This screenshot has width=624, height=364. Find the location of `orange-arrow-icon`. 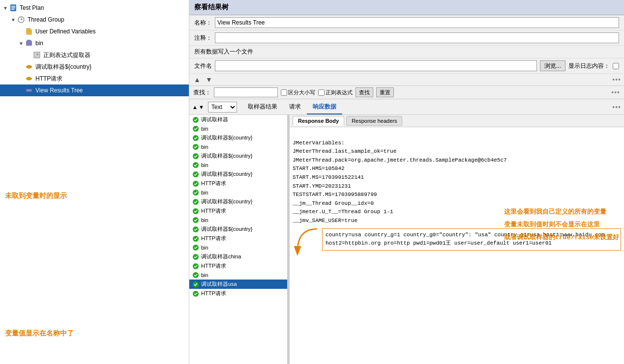

orange-arrow-icon is located at coordinates (307, 243).